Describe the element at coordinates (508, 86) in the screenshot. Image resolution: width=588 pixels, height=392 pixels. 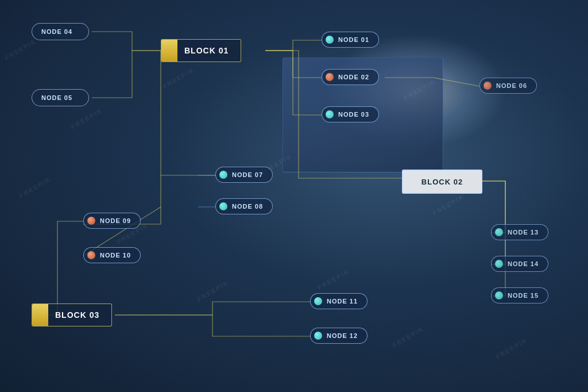
I see `node06: NODE 06` at that location.